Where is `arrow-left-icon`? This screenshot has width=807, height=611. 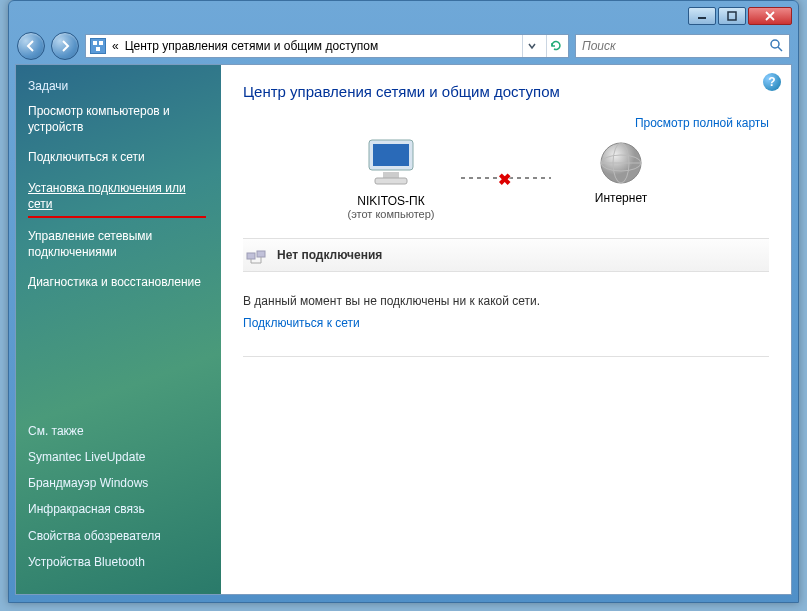
arrow-left-icon is located at coordinates (31, 46).